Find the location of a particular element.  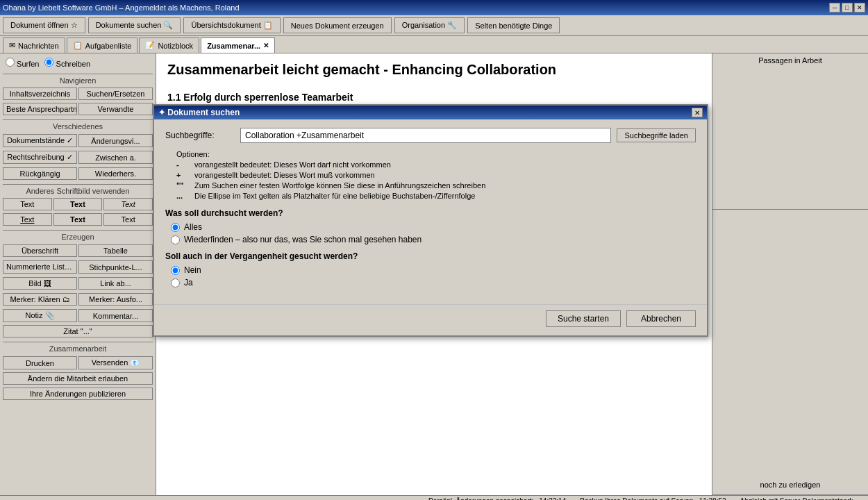

opt-text-3: Die Ellipse im Text gelten als Platzhalt… is located at coordinates (335, 196).